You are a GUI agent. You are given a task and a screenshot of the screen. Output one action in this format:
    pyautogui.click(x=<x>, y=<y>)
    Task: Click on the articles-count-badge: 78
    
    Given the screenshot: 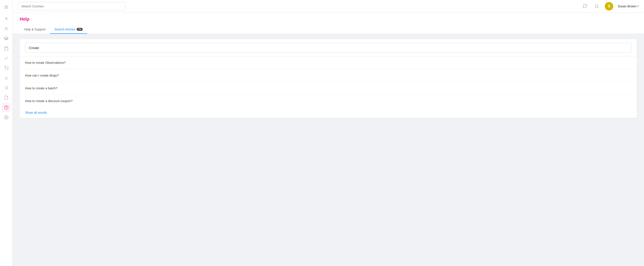 What is the action you would take?
    pyautogui.click(x=80, y=29)
    